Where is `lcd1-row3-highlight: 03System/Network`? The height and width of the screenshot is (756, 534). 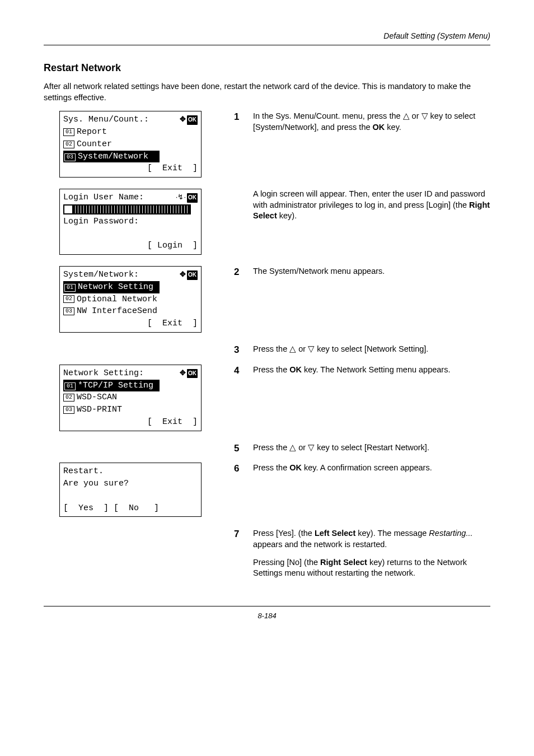
lcd1-row3-highlight: 03System/Network is located at coordinates (111, 157).